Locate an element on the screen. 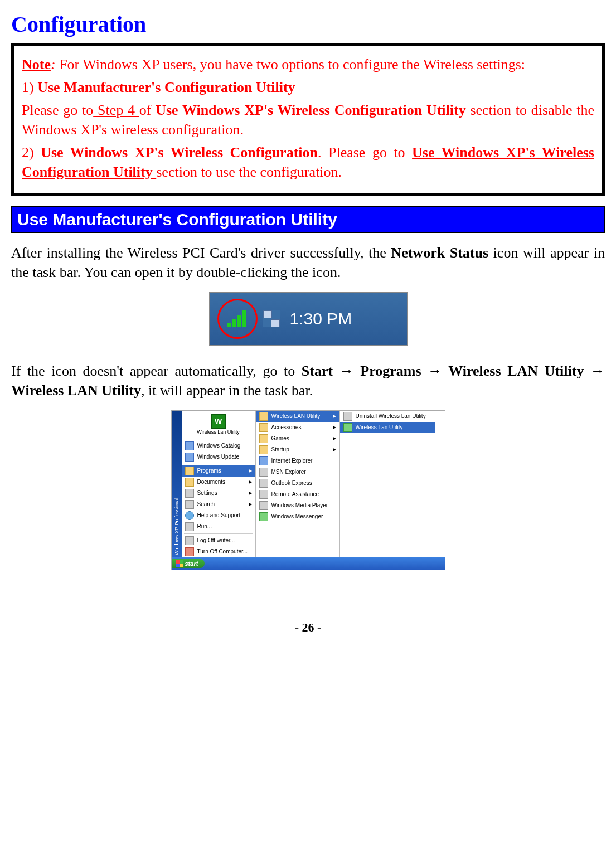 Image resolution: width=616 pixels, height=850 pixels. submenu-item-startup: Startup▶ is located at coordinates (298, 450).